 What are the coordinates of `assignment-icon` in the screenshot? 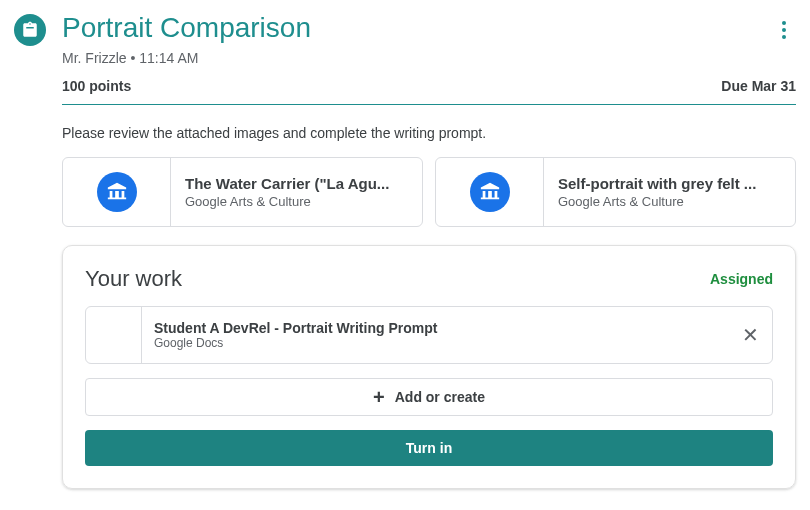 It's located at (30, 30).